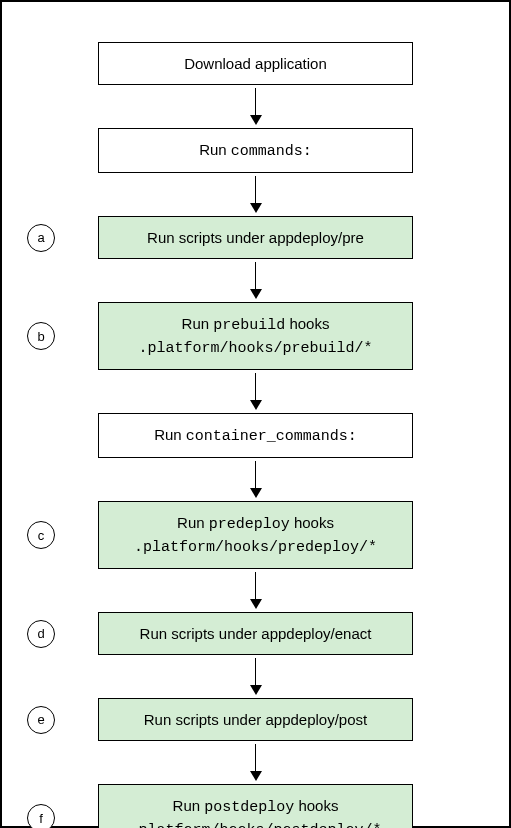  What do you see at coordinates (41, 535) in the screenshot?
I see `step-label-circle: c` at bounding box center [41, 535].